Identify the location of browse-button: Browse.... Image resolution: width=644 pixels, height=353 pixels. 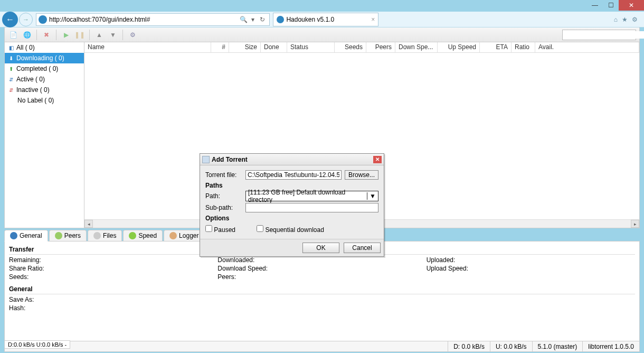
(362, 175).